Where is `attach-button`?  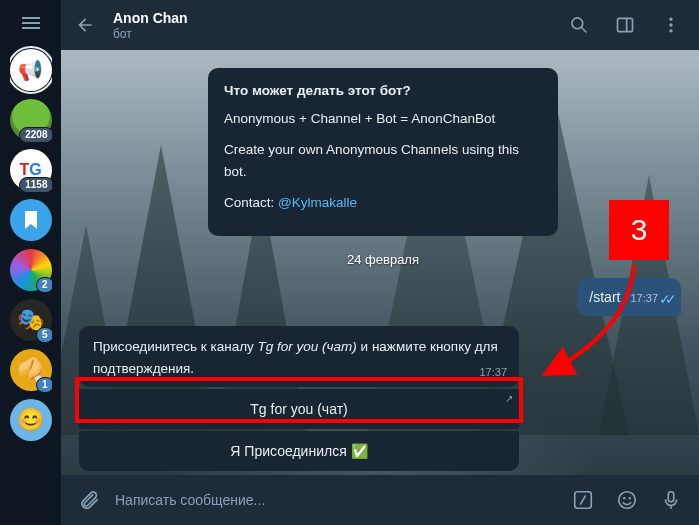 attach-button is located at coordinates (89, 500).